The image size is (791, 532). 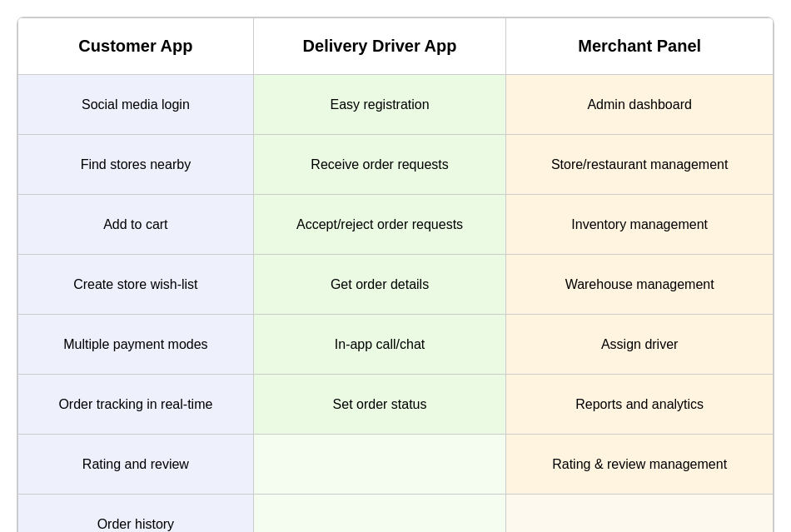 What do you see at coordinates (639, 47) in the screenshot?
I see `header-merchant: Merchant Panel` at bounding box center [639, 47].